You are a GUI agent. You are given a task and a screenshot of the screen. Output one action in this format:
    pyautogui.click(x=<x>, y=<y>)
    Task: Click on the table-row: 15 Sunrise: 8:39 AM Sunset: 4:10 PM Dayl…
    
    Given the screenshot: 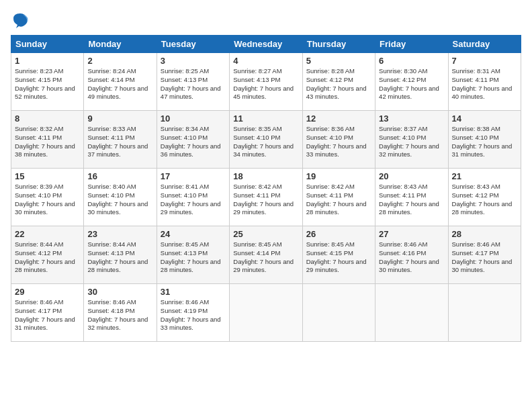 What is the action you would take?
    pyautogui.click(x=48, y=197)
    